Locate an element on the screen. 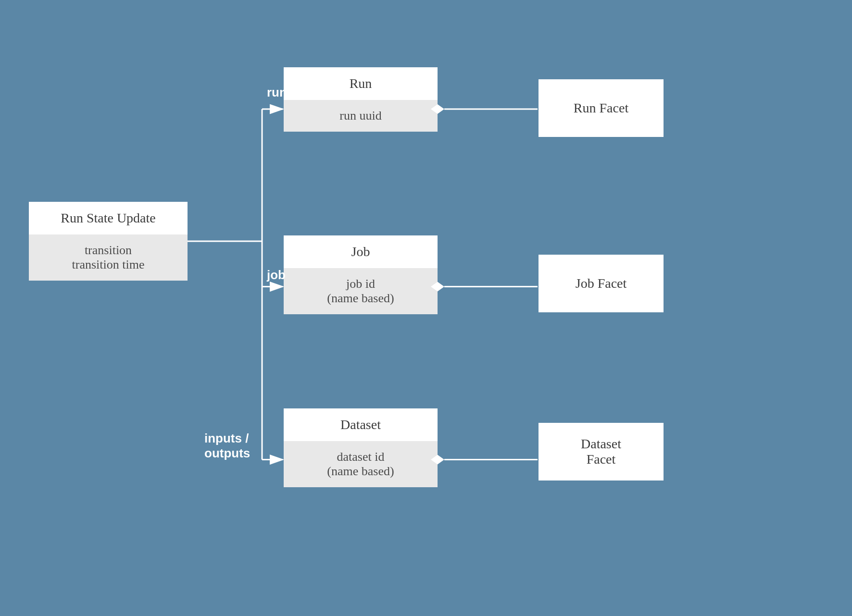  dataset-box: Dataset dataset id (name based) is located at coordinates (361, 448).